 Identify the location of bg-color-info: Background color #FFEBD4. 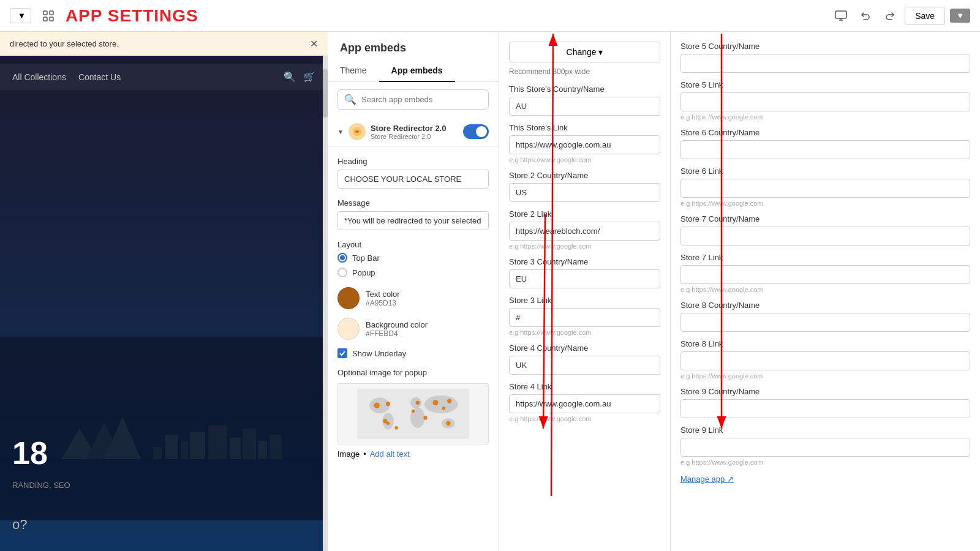
(397, 329).